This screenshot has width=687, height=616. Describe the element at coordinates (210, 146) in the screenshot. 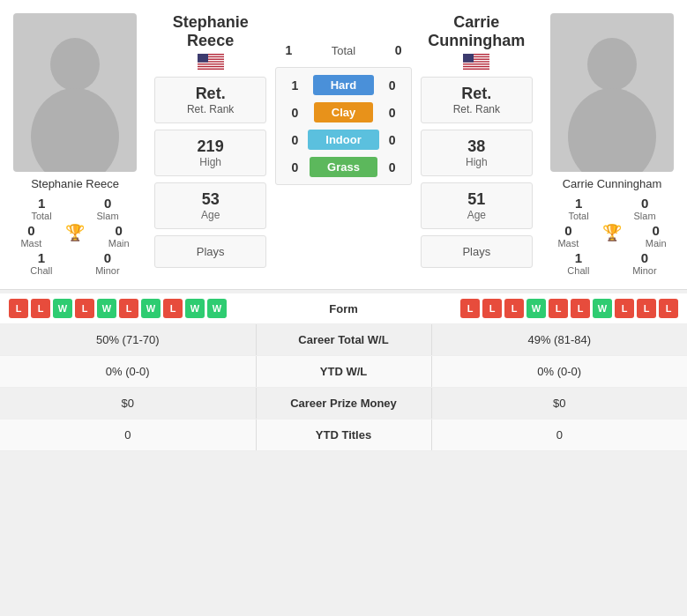

I see `player1-high-value: 219` at that location.